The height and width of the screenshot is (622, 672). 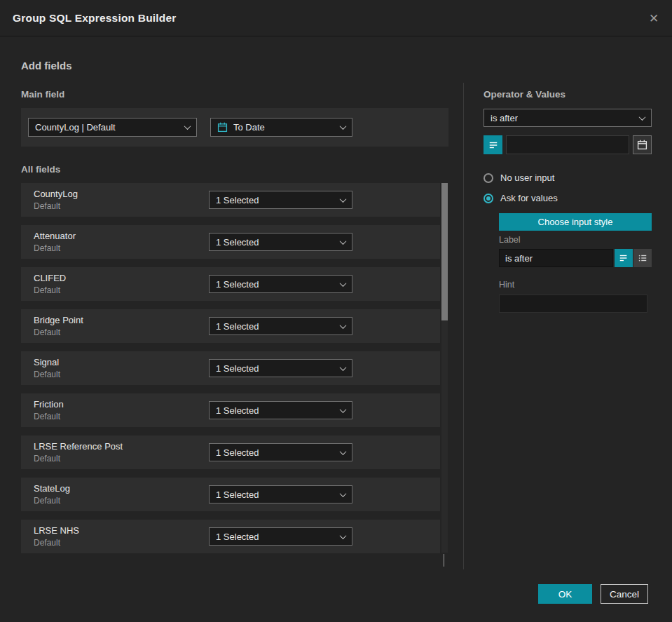 I want to click on field-name: Friction, so click(x=49, y=404).